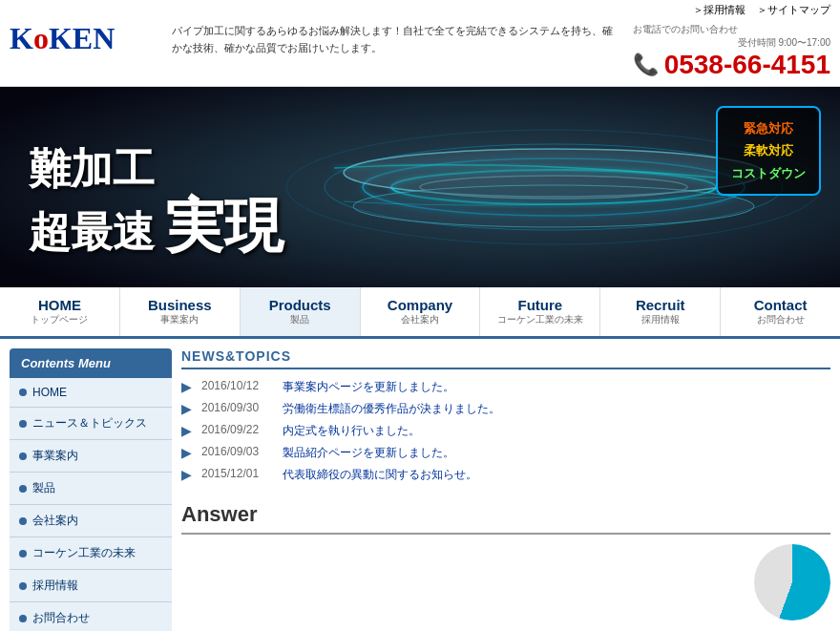  I want to click on sidebar-item-6: 採用情報, so click(91, 586).